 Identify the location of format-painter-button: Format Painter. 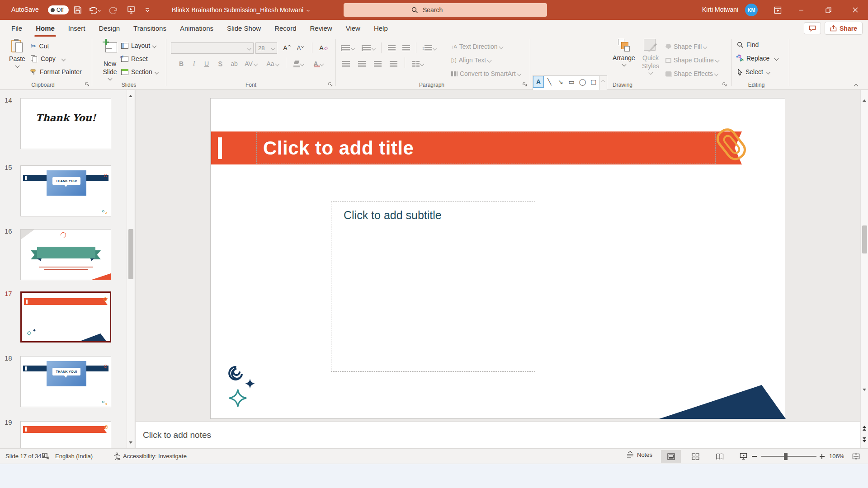
(56, 72).